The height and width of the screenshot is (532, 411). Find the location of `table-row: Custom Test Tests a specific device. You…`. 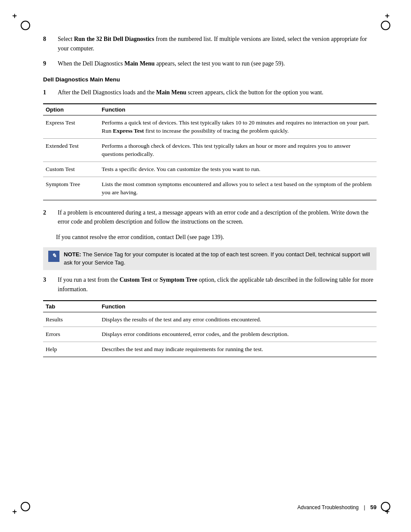

table-row: Custom Test Tests a specific device. You… is located at coordinates (210, 170).